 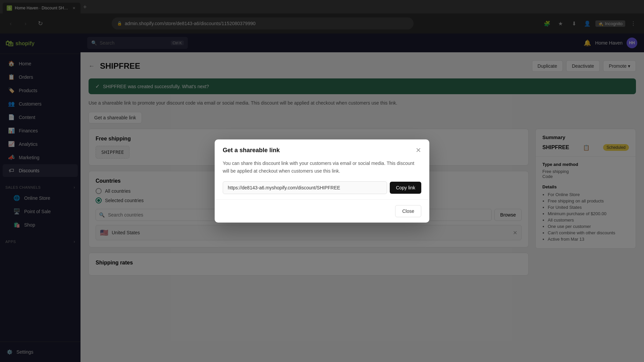 I want to click on link-row: Copy link, so click(x=322, y=188).